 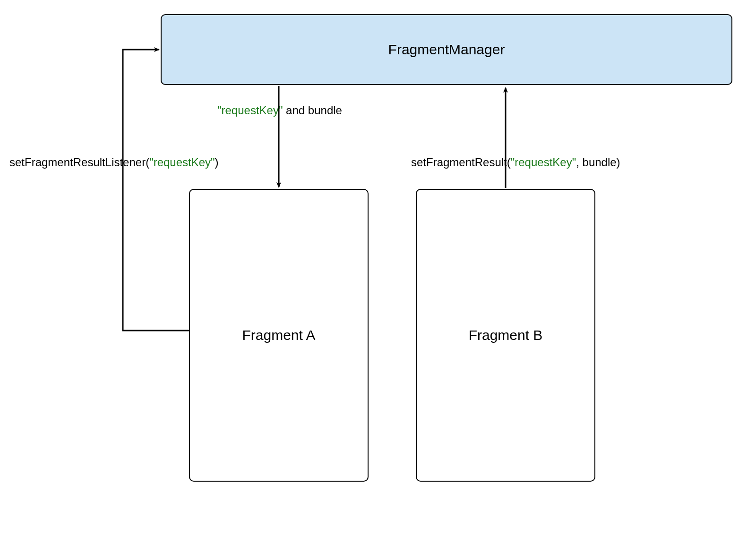 I want to click on box-fragment-b-label: Fragment B, so click(x=506, y=335).